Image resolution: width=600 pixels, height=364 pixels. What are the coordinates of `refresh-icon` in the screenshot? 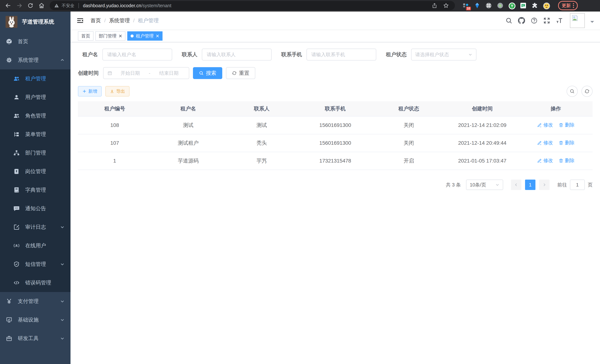 It's located at (587, 91).